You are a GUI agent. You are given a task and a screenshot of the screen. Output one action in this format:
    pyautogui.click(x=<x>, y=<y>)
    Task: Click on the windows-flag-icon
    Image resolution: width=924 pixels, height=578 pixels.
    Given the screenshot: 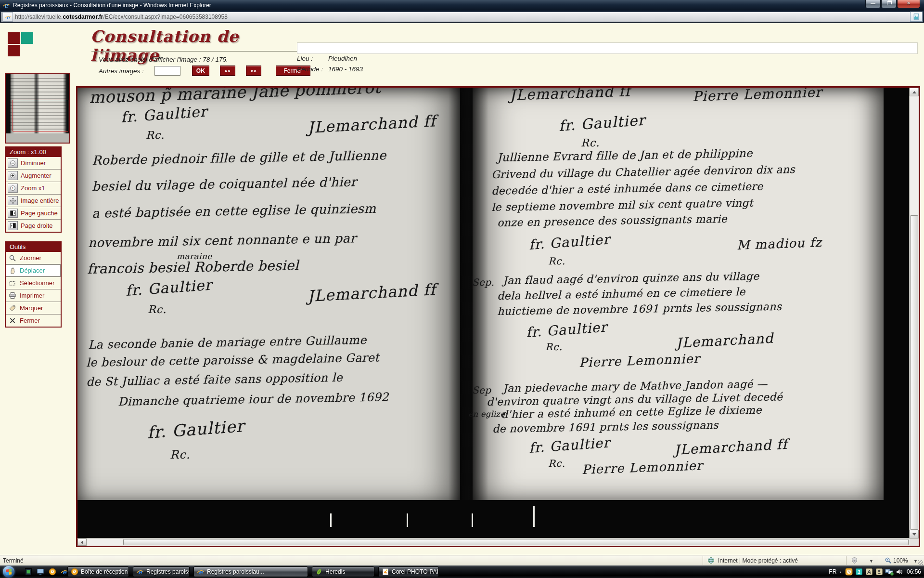 What is the action you would take?
    pyautogui.click(x=9, y=572)
    